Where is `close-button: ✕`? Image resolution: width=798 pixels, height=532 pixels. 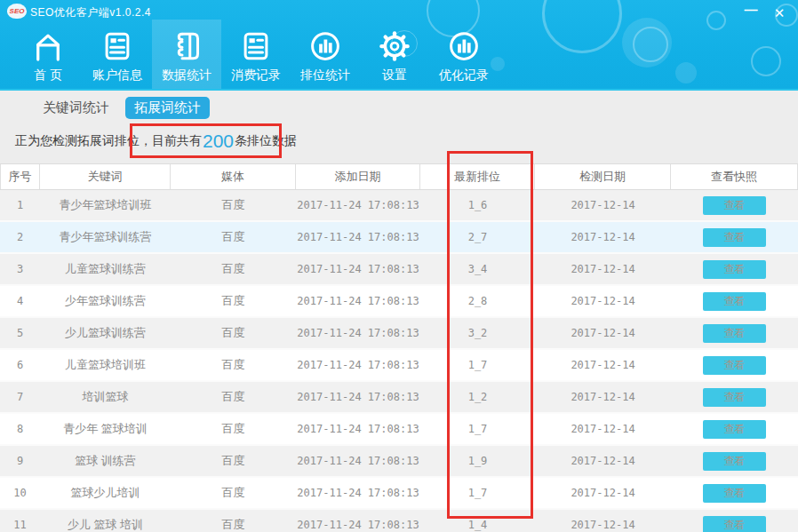 close-button: ✕ is located at coordinates (779, 13).